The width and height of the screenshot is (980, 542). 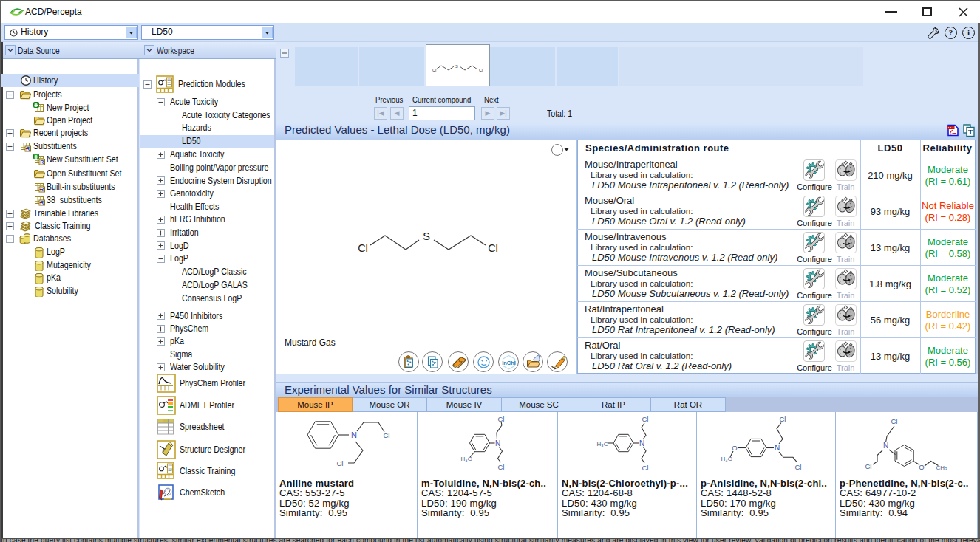 I want to click on svg-text: R, so click(x=41, y=162).